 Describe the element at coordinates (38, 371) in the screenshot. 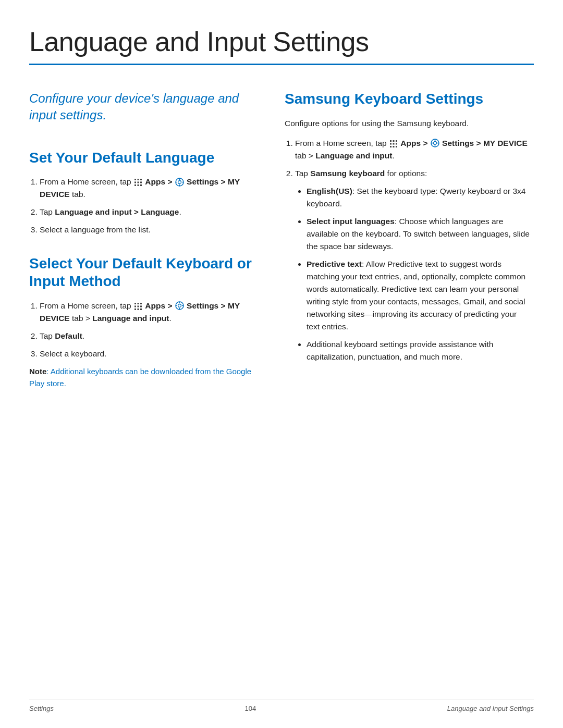

I see `note-label: Note` at that location.